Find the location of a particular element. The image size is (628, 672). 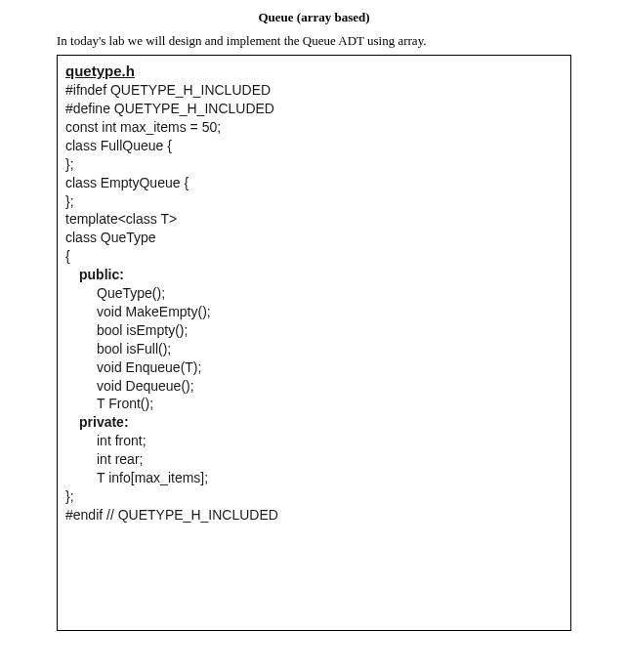

code-line: class QueType is located at coordinates (314, 238).